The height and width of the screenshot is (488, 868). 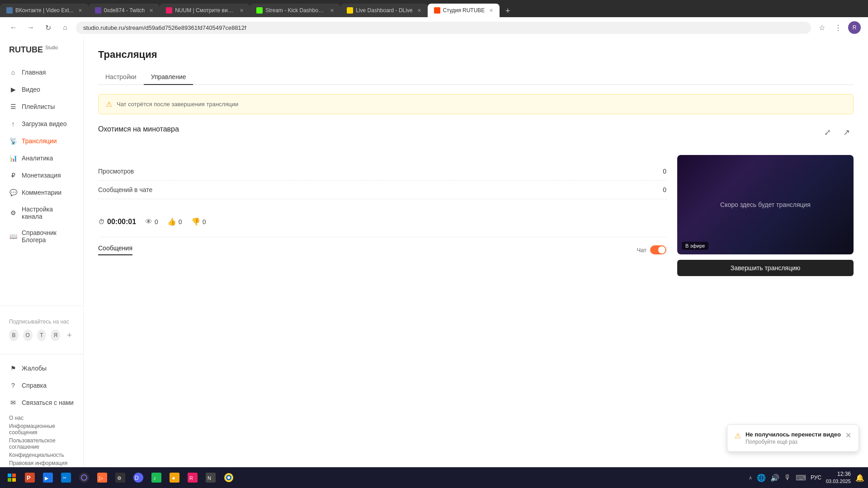 I want to click on nav-item-analytics: 📊 Аналитика, so click(x=42, y=158).